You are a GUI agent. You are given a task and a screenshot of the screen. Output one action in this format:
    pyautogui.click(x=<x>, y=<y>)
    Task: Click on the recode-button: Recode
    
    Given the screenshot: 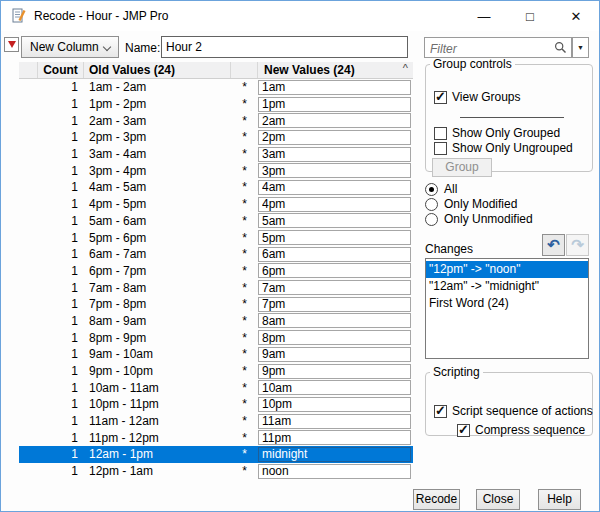 What is the action you would take?
    pyautogui.click(x=436, y=500)
    